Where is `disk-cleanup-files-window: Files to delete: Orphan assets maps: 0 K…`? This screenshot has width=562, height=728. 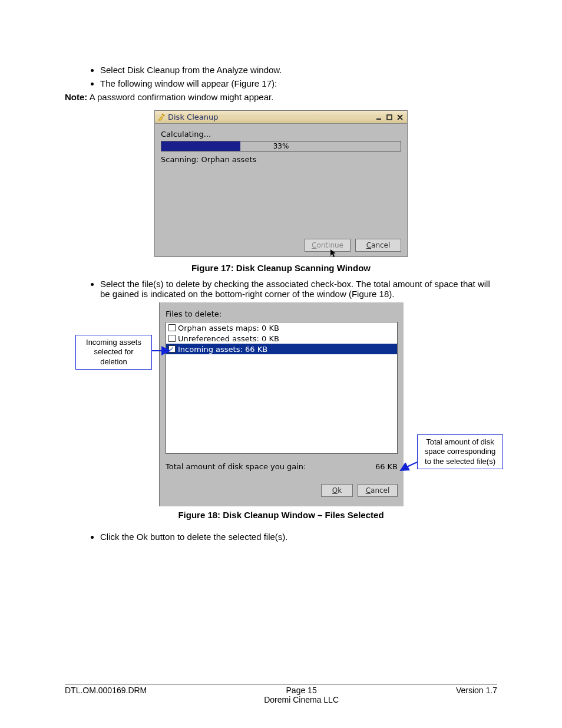 disk-cleanup-files-window: Files to delete: Orphan assets maps: 0 K… is located at coordinates (282, 404).